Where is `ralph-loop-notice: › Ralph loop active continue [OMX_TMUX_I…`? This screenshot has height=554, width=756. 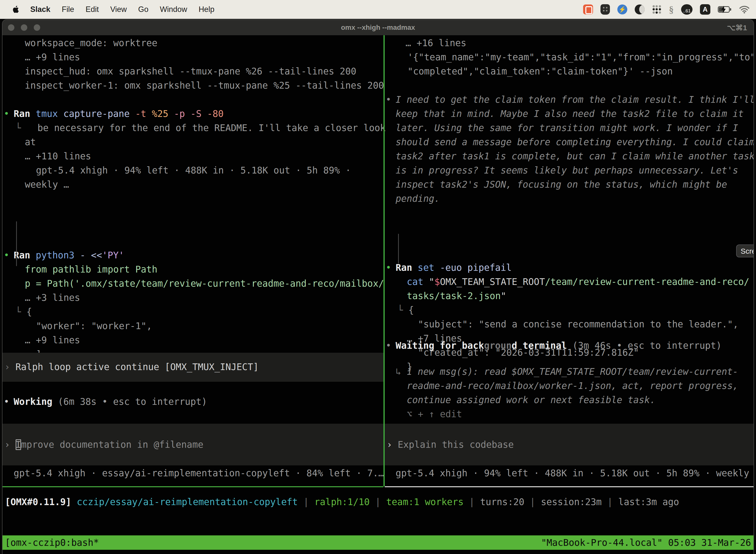 ralph-loop-notice: › Ralph loop active continue [OMX_TMUX_I… is located at coordinates (193, 367).